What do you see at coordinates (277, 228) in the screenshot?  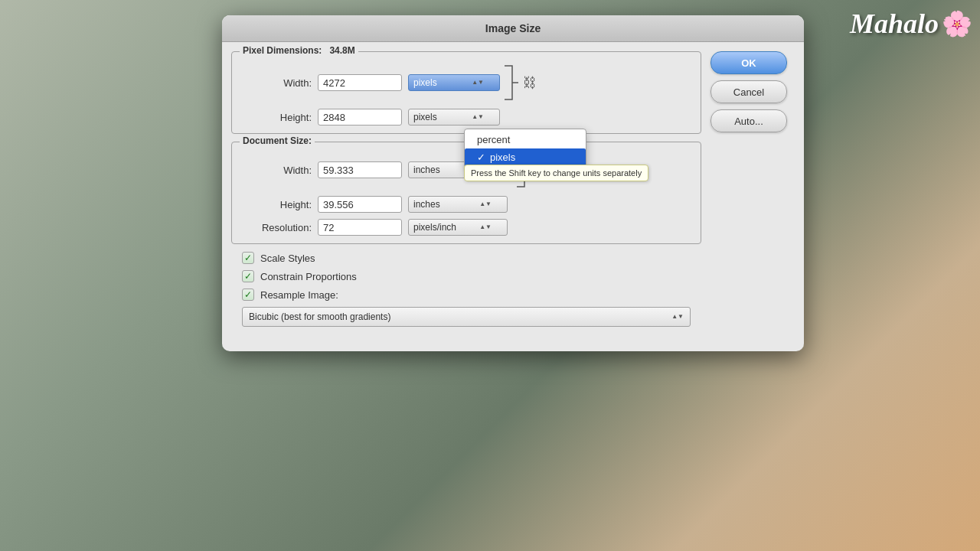 I see `resolution-label: Resolution:` at bounding box center [277, 228].